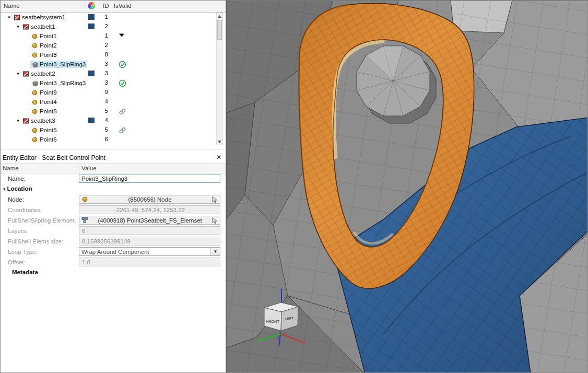 The height and width of the screenshot is (373, 588). What do you see at coordinates (219, 79) in the screenshot?
I see `tree-scrollbar` at bounding box center [219, 79].